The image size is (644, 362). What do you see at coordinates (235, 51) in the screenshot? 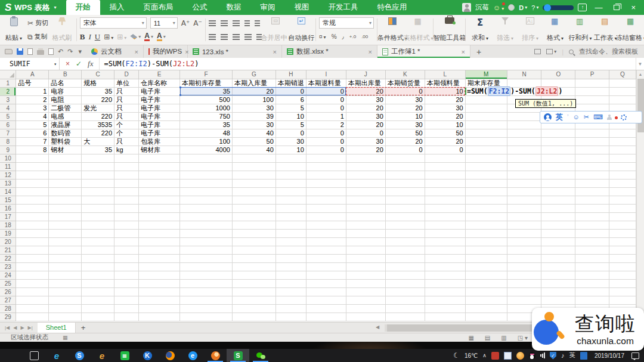
I see `document-tab-3: 123.xls *×` at bounding box center [235, 51].